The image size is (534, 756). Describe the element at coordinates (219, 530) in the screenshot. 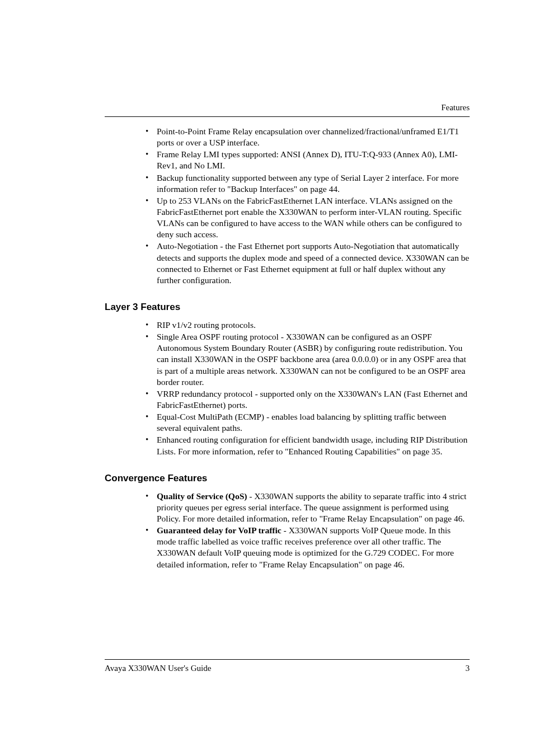

I see `bold-lead: Guaranteed delay for VoIP traffic` at that location.